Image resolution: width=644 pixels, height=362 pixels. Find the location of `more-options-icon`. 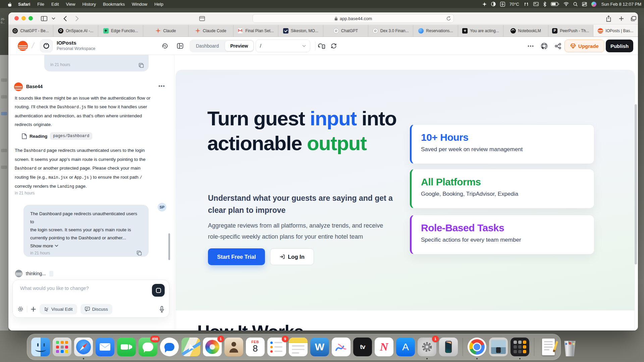

more-options-icon is located at coordinates (531, 46).